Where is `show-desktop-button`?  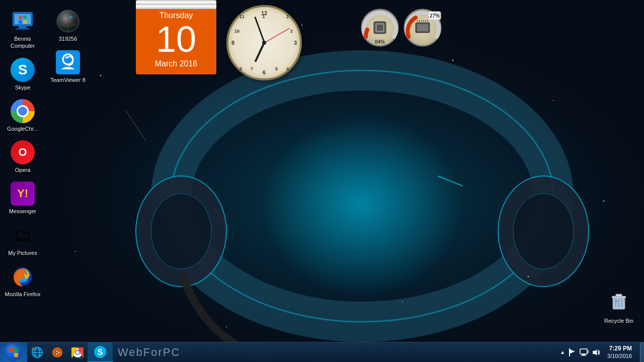 show-desktop-button is located at coordinates (642, 352).